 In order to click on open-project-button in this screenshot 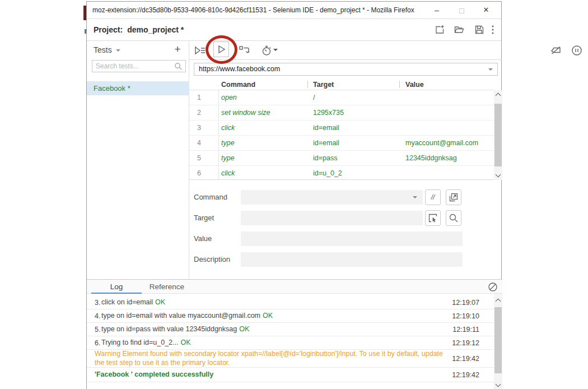, I will do `click(459, 30)`.